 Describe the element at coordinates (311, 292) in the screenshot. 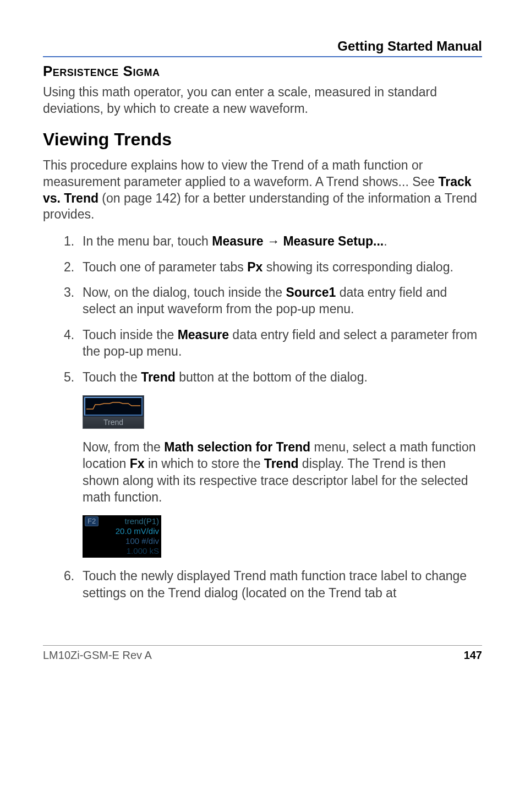

I see `text-bold: Source1` at that location.